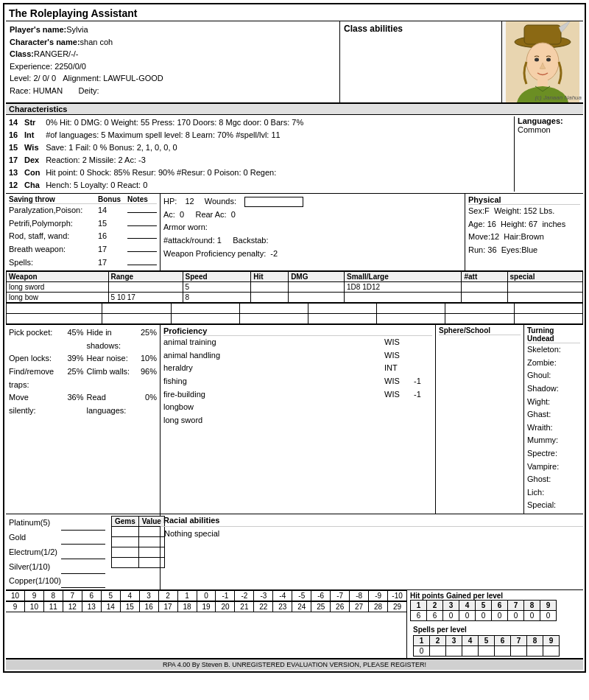 This screenshot has height=700, width=589. I want to click on spl-level-value: 0, so click(422, 651).